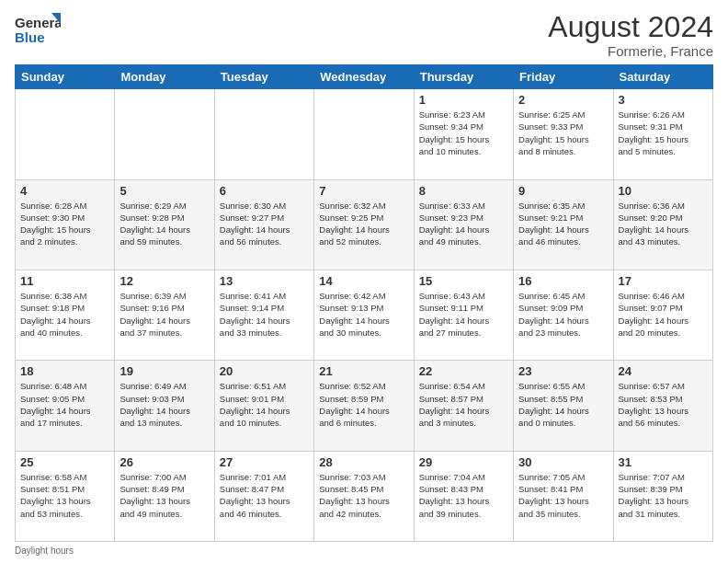 This screenshot has height=563, width=728. What do you see at coordinates (663, 134) in the screenshot?
I see `calendar-cell: 3Sunrise: 6:26 AMSunset: 9:31 PMDaylight…` at bounding box center [663, 134].